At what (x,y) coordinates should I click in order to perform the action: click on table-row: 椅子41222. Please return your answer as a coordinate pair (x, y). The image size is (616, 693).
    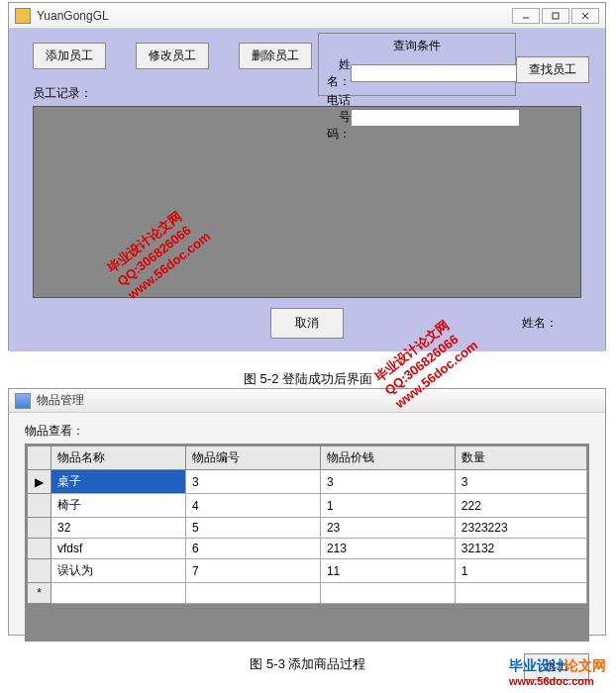
    Looking at the image, I should click on (307, 506).